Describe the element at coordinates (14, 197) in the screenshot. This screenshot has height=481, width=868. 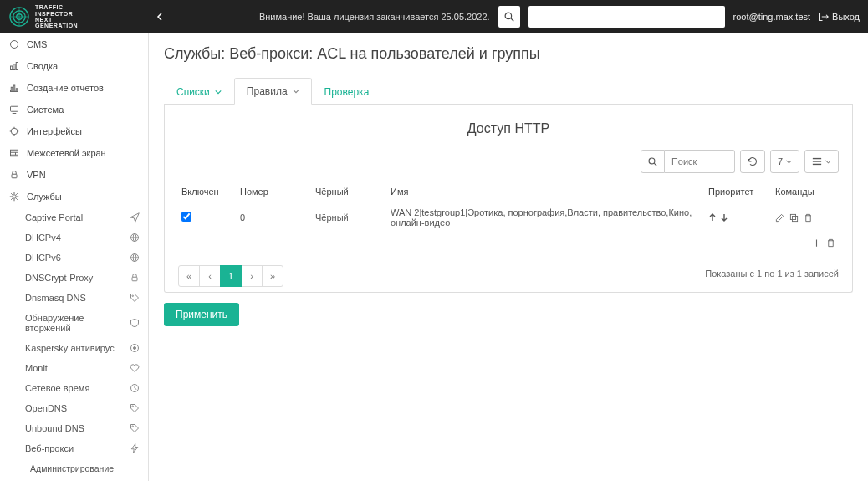
I see `services-icon` at that location.